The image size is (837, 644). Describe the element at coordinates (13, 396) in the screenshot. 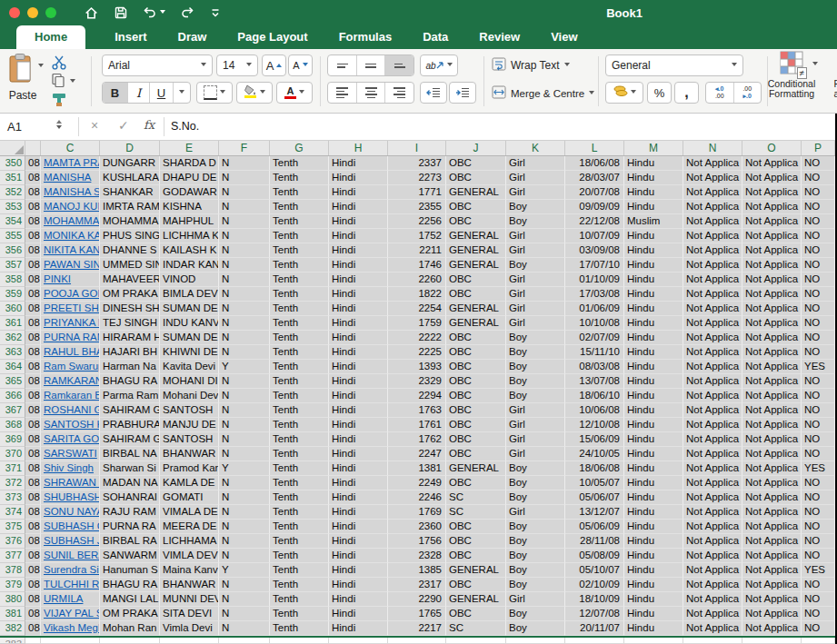

I see `row-header: 366` at that location.